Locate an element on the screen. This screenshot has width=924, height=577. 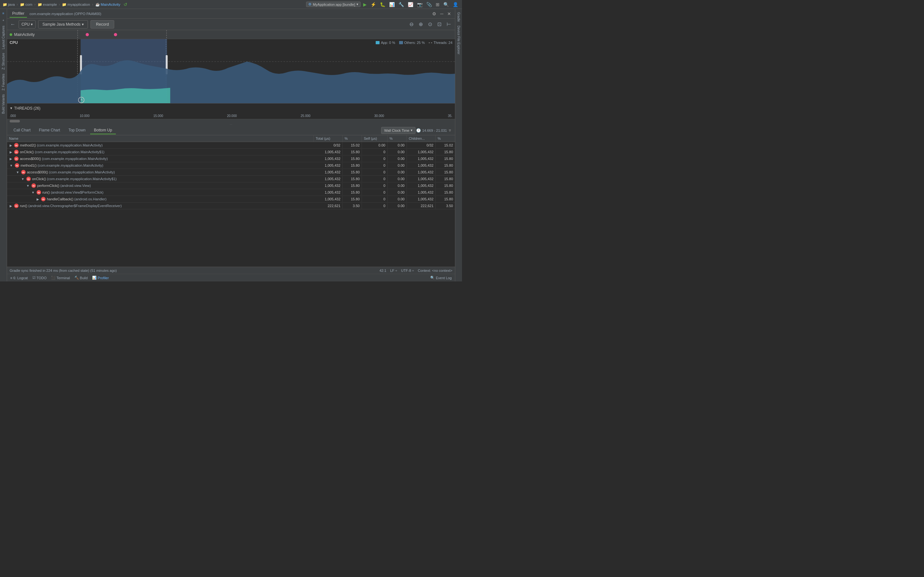
right-tab-device-file: Device File Explorer is located at coordinates (459, 40).